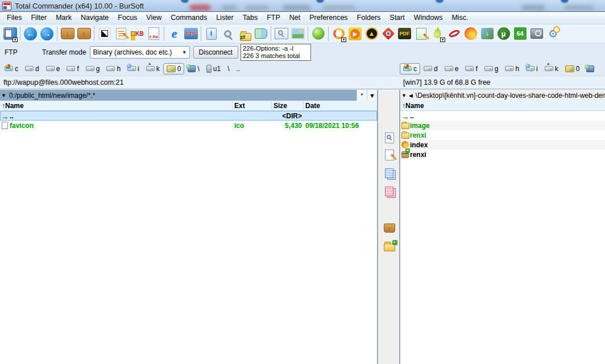 This screenshot has height=364, width=605. What do you see at coordinates (573, 69) in the screenshot?
I see `drive-0-ftp-button-right: 0` at bounding box center [573, 69].